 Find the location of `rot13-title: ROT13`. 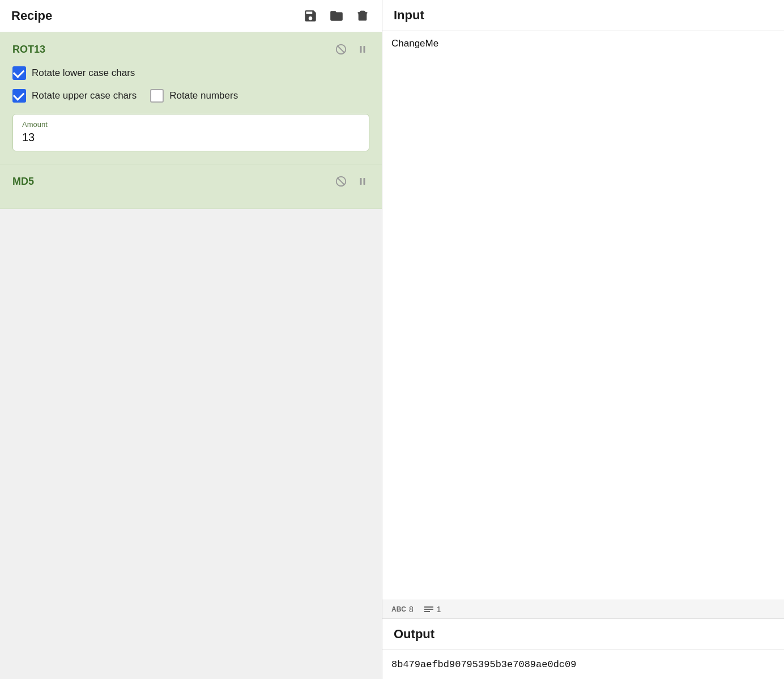

rot13-title: ROT13 is located at coordinates (29, 50).